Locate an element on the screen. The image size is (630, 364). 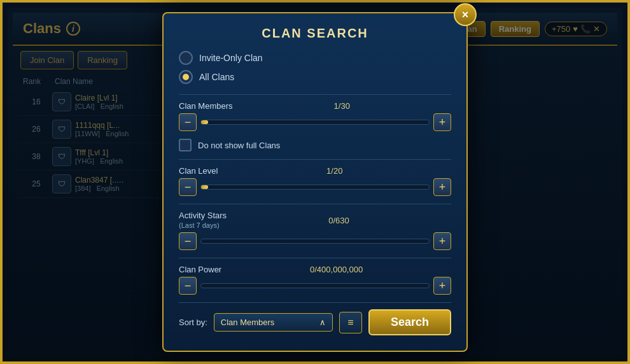
clan-level-plus: + is located at coordinates (442, 187).